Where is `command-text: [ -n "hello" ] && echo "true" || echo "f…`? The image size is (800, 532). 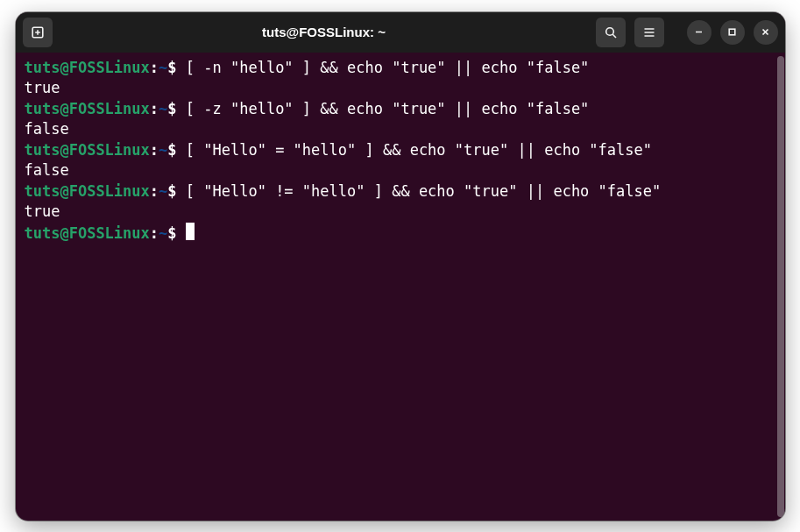 command-text: [ -n "hello" ] && echo "true" || echo "f… is located at coordinates (387, 67).